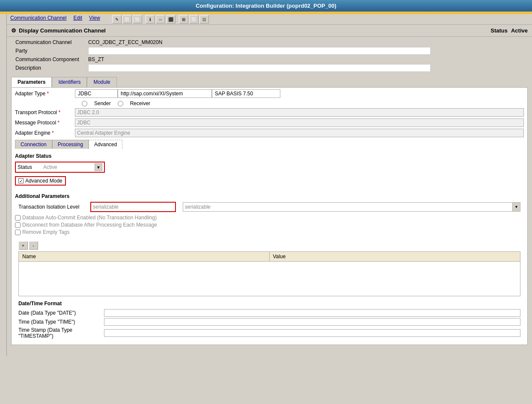 The image size is (532, 404). What do you see at coordinates (270, 274) in the screenshot?
I see `name-value-table: Name Value` at bounding box center [270, 274].